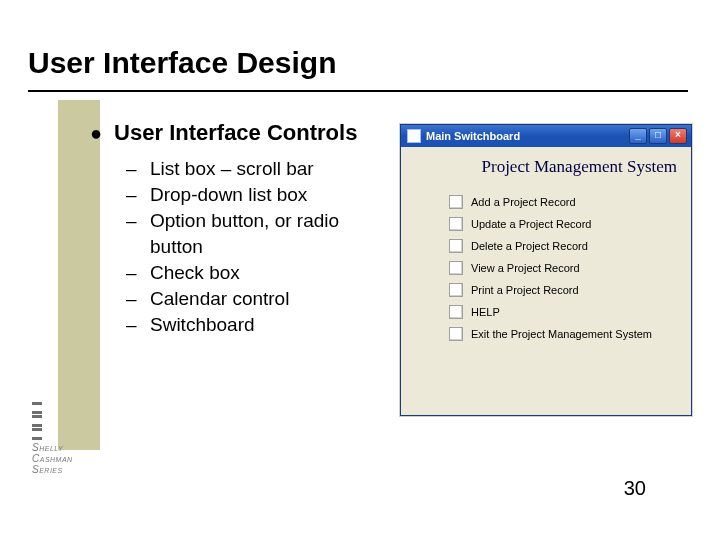  Describe the element at coordinates (182, 63) in the screenshot. I see `slide-title: User Interface Design` at that location.